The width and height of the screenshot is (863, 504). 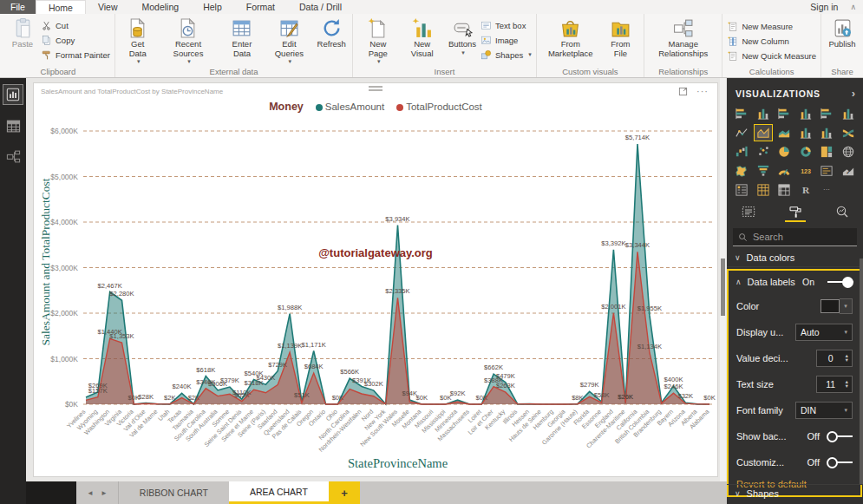 I want to click on visual-type-area-chart, so click(x=763, y=133).